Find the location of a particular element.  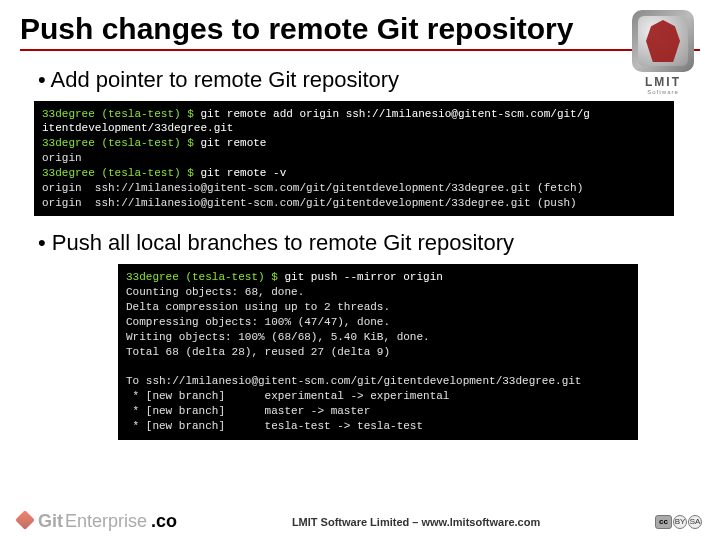

lmit-logo-box is located at coordinates (663, 41).